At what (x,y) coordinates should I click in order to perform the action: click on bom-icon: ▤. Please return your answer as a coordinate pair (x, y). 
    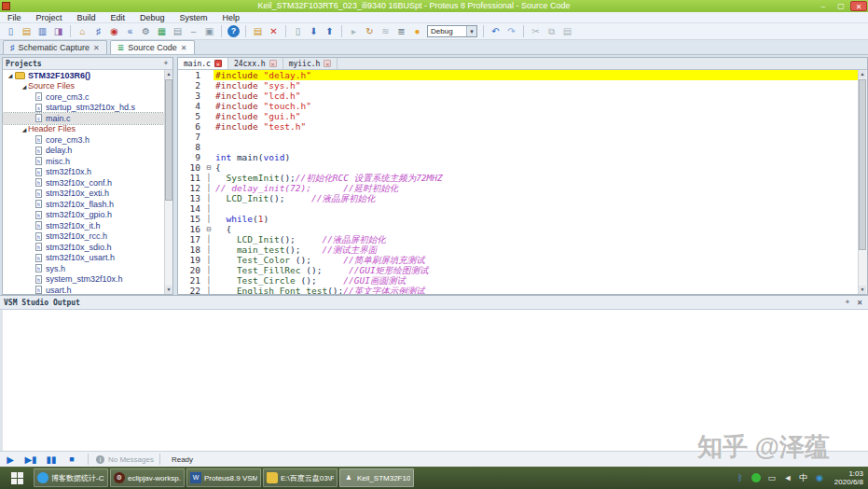
    Looking at the image, I should click on (177, 32).